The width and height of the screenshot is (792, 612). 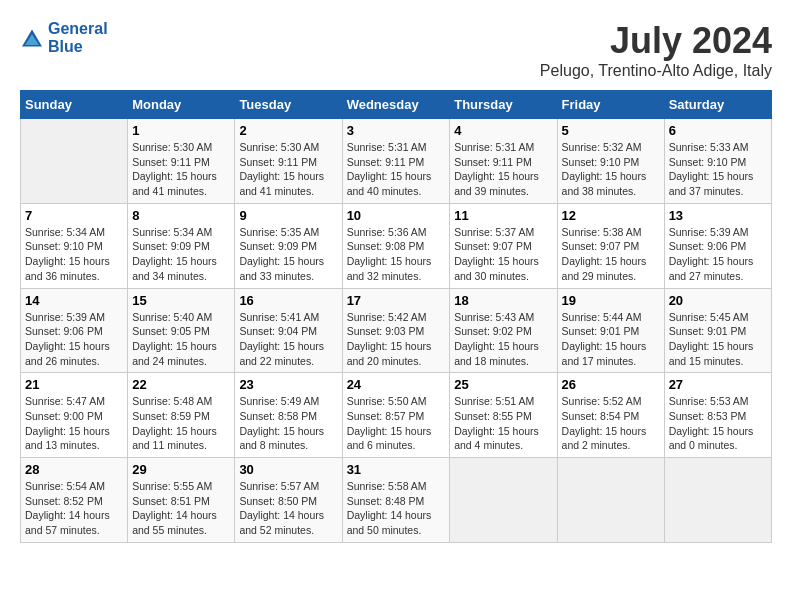 What do you see at coordinates (611, 384) in the screenshot?
I see `day-number: 26` at bounding box center [611, 384].